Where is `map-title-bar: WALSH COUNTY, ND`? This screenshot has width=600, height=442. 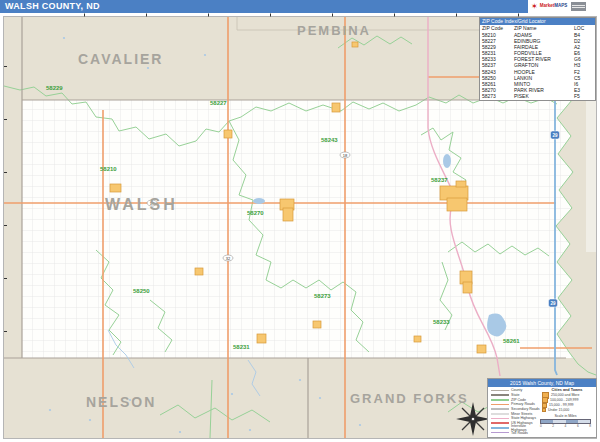 map-title-bar: WALSH COUNTY, ND is located at coordinates (300, 6).